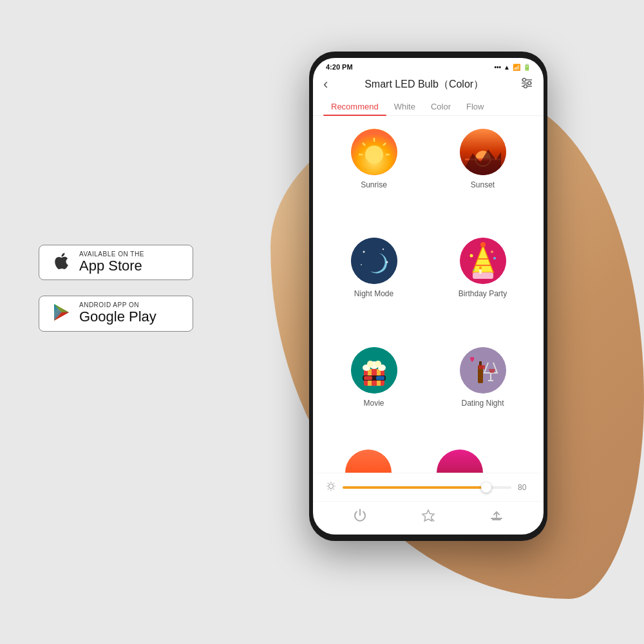  I want to click on dating-night-icon, so click(483, 370).